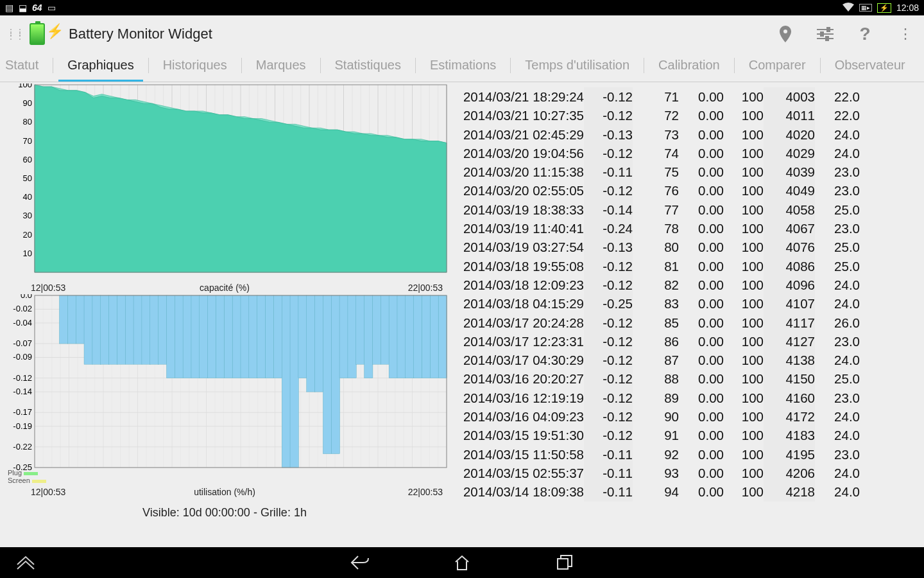 This screenshot has width=924, height=578. I want to click on svg-text: 80, so click(28, 122).